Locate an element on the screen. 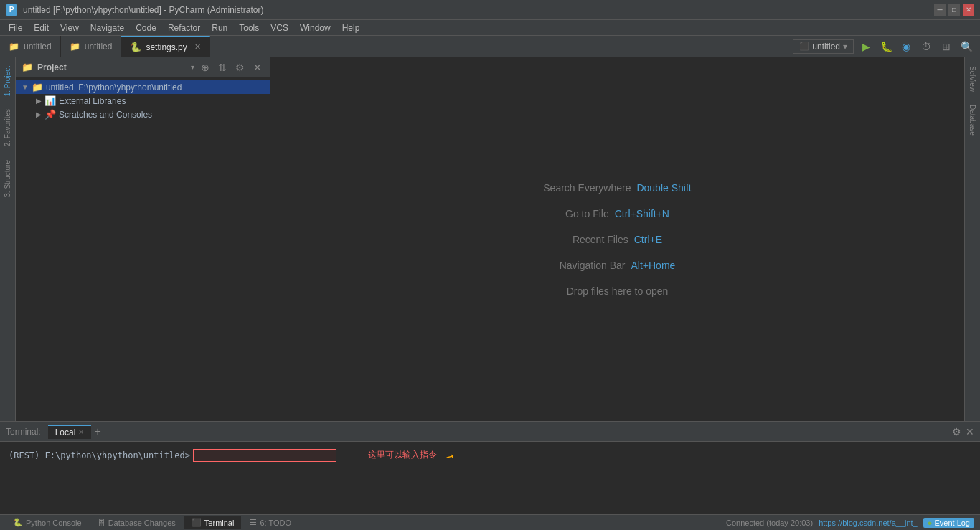 The width and height of the screenshot is (980, 530). coverage-button: ◉ is located at coordinates (906, 47).